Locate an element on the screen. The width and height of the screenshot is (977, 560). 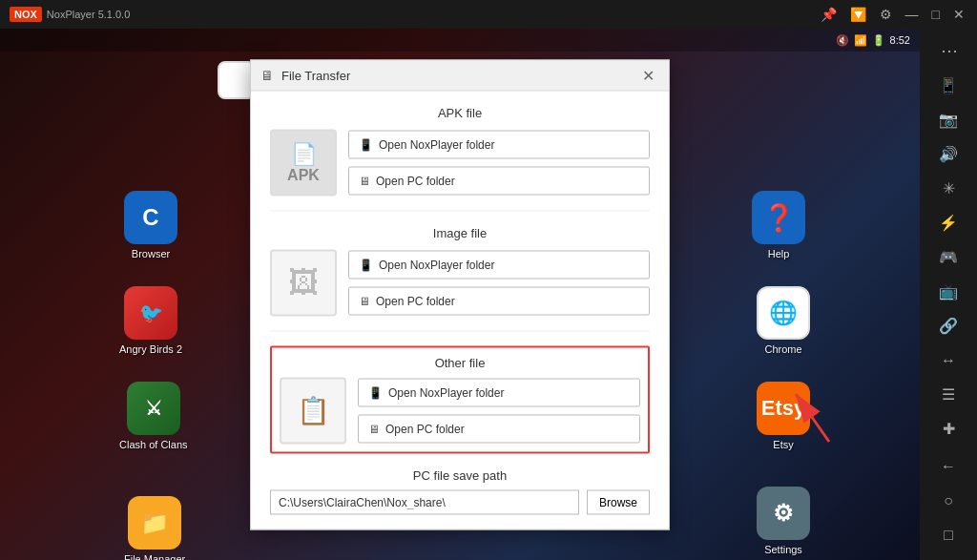
app-icon-coc: ⚔ Clash of Clans is located at coordinates (154, 416).